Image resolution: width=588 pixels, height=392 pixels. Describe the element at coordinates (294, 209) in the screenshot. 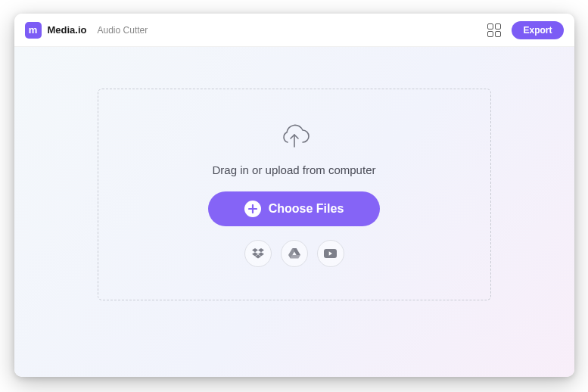

I see `choose-files-button: Choose Files` at that location.